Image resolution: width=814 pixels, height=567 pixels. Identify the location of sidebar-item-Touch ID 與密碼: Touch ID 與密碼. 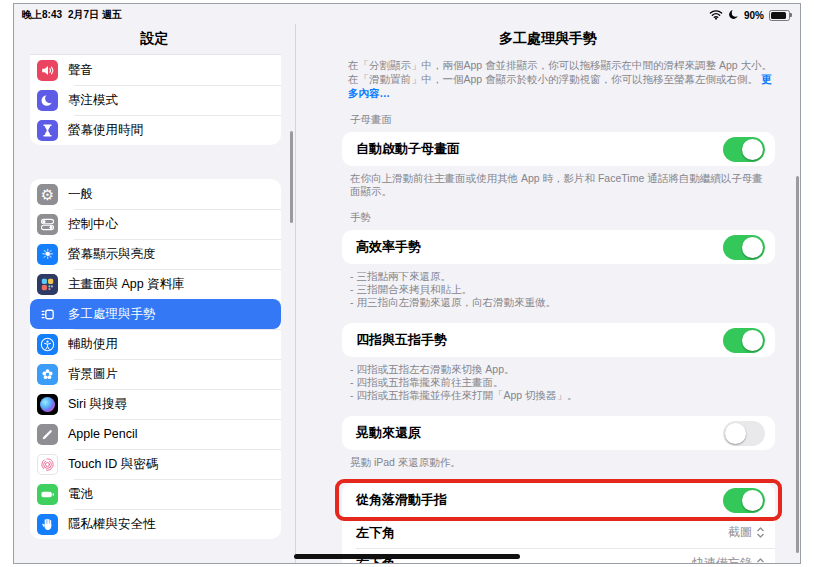
(156, 464).